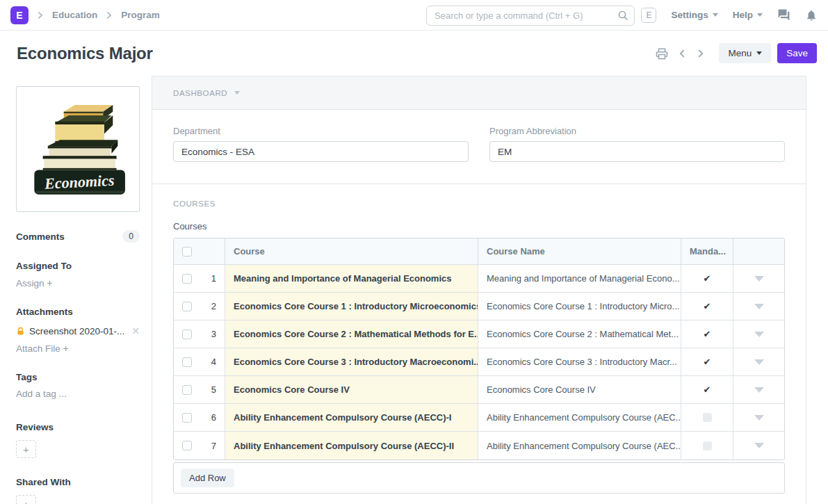  Describe the element at coordinates (694, 15) in the screenshot. I see `settings-menu: Settings` at that location.